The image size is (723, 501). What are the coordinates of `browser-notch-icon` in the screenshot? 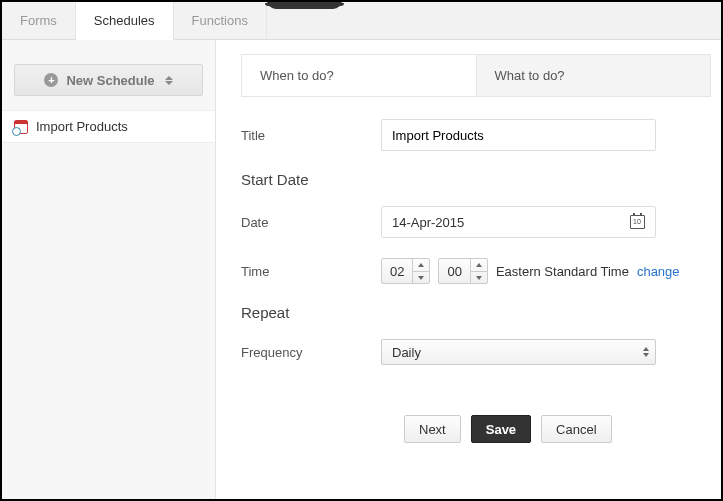 It's located at (304, 4).